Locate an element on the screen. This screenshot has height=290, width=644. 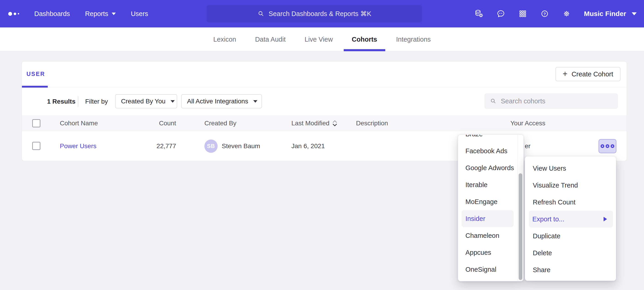
cohort-name-link: Power Users is located at coordinates (78, 146).